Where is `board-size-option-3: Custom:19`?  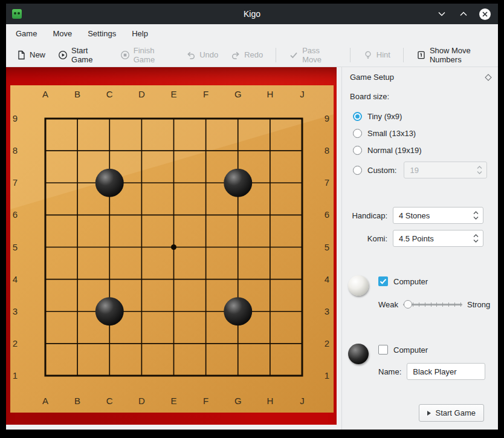 board-size-option-3: Custom:19 is located at coordinates (425, 170).